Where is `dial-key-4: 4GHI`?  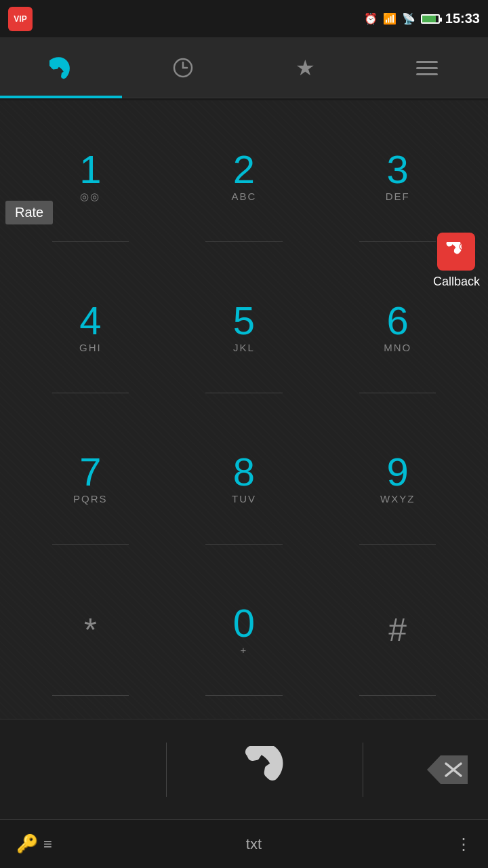
dial-key-4: 4GHI is located at coordinates (91, 327).